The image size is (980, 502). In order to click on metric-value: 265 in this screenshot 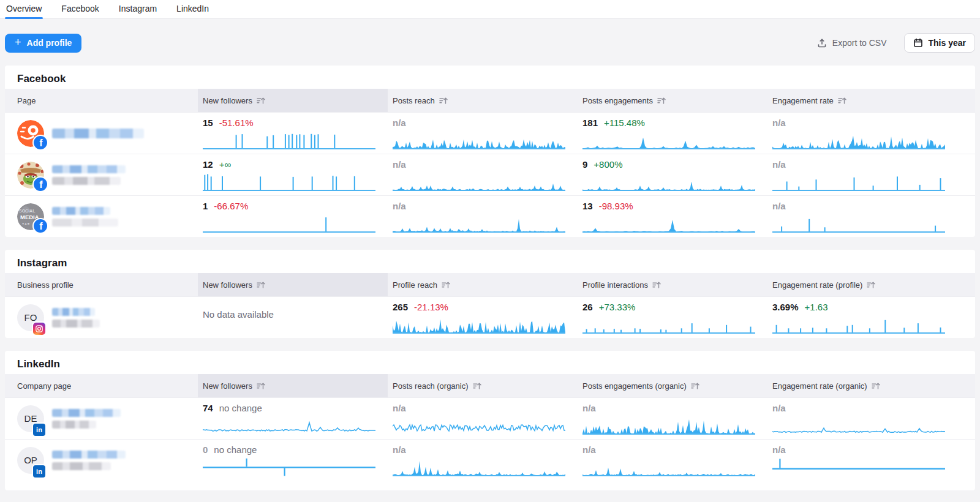, I will do `click(401, 307)`.